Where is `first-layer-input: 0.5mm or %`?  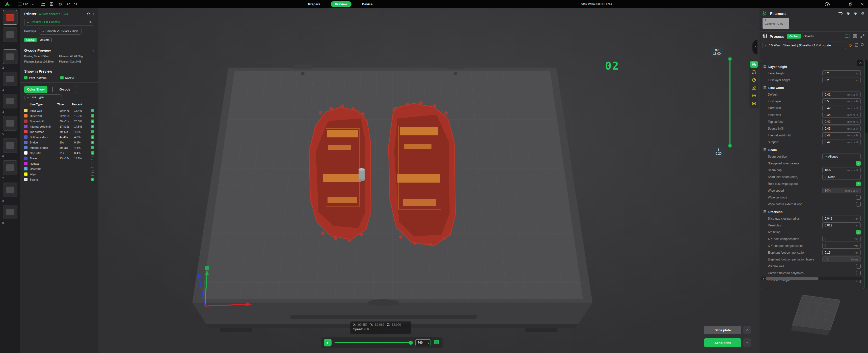 first-layer-input: 0.5mm or % is located at coordinates (841, 101).